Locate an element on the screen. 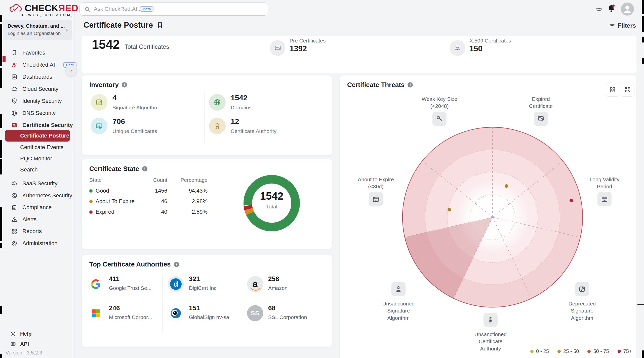  page-title: Certificate Posture is located at coordinates (124, 25).